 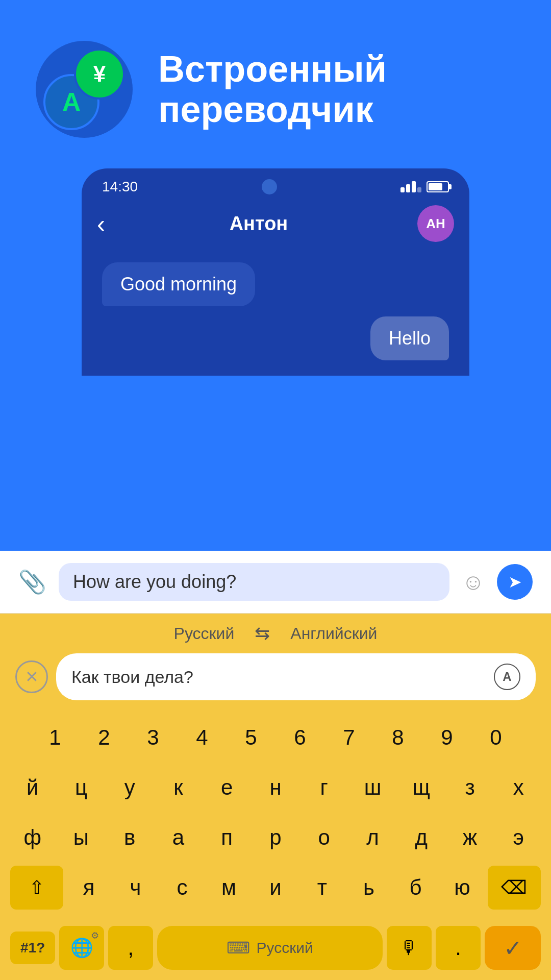 I want to click on keyboard-bottom-row: #1? ⚙ 🌐 , ⌨ Русский 🎙 . ✓, so click(x=276, y=950).